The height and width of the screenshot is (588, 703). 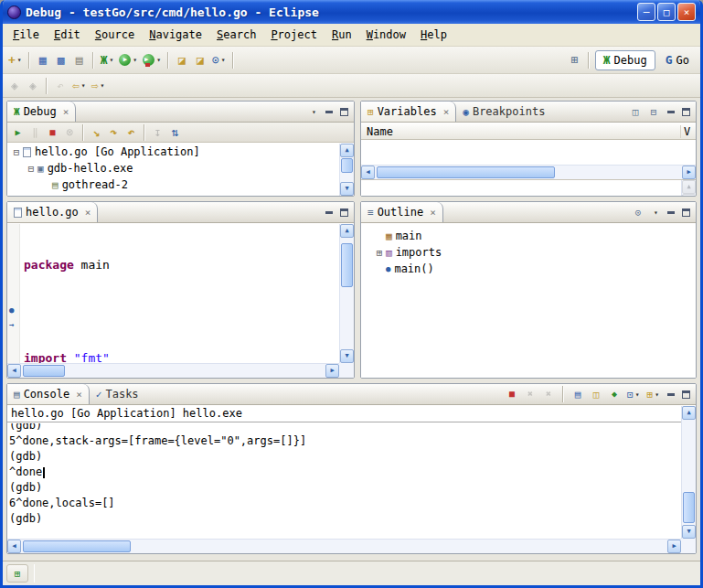 What do you see at coordinates (346, 170) in the screenshot?
I see `vertical-scrollbar: ▲ ▼` at bounding box center [346, 170].